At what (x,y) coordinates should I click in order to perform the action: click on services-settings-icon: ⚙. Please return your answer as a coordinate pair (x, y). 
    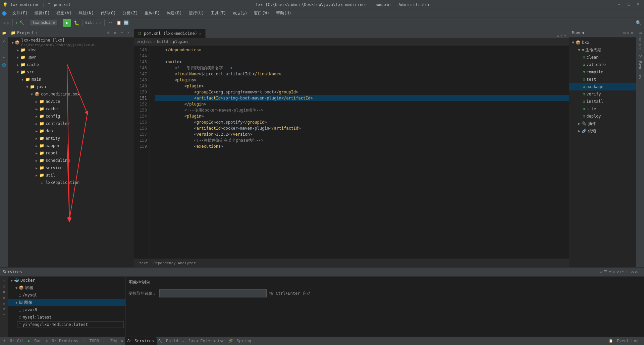
    Looking at the image, I should click on (633, 272).